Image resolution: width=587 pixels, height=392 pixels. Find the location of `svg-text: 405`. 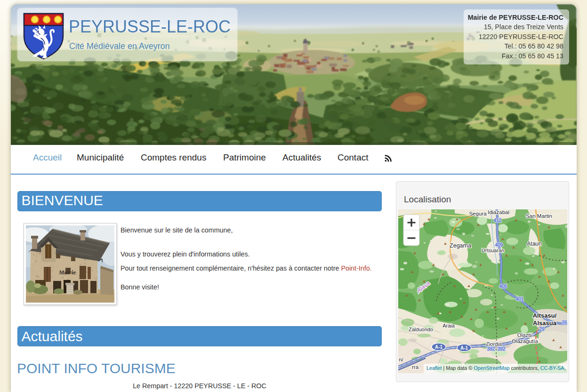

svg-text: 405 is located at coordinates (504, 286).